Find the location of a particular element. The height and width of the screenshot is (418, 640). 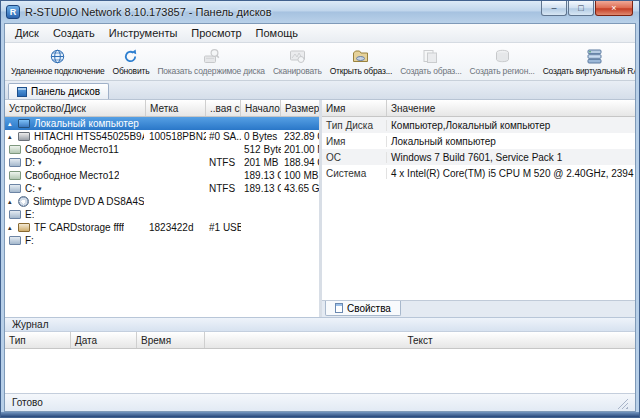

col-size: Размер is located at coordinates (300, 108).